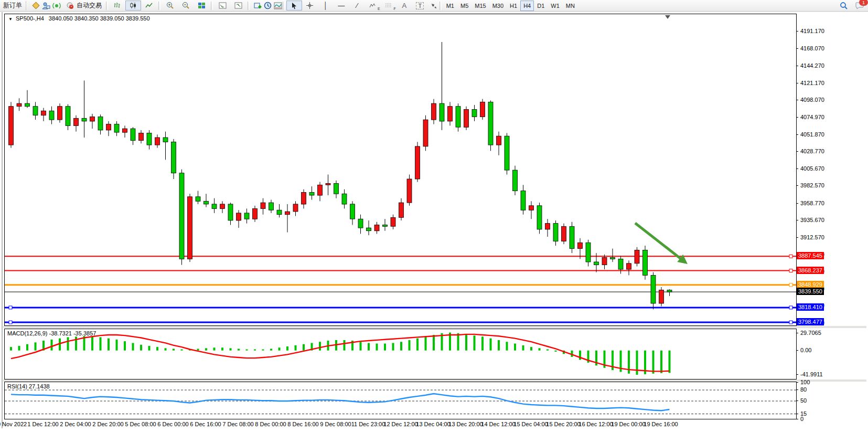 This screenshot has width=868, height=432. What do you see at coordinates (555, 6) in the screenshot?
I see `timeframe-w1: W1` at bounding box center [555, 6].